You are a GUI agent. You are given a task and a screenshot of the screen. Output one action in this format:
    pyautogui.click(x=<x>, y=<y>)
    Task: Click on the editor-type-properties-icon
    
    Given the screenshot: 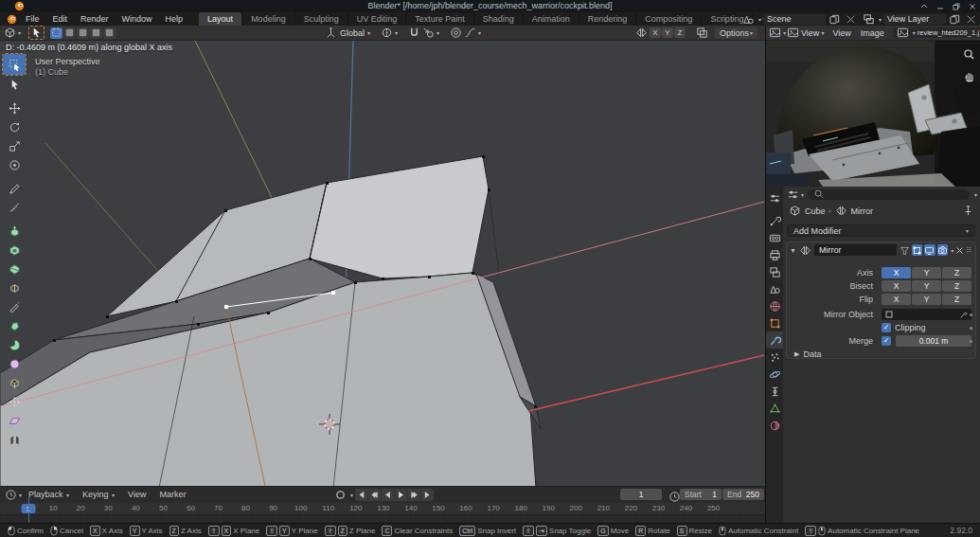 What is the action you would take?
    pyautogui.click(x=793, y=195)
    